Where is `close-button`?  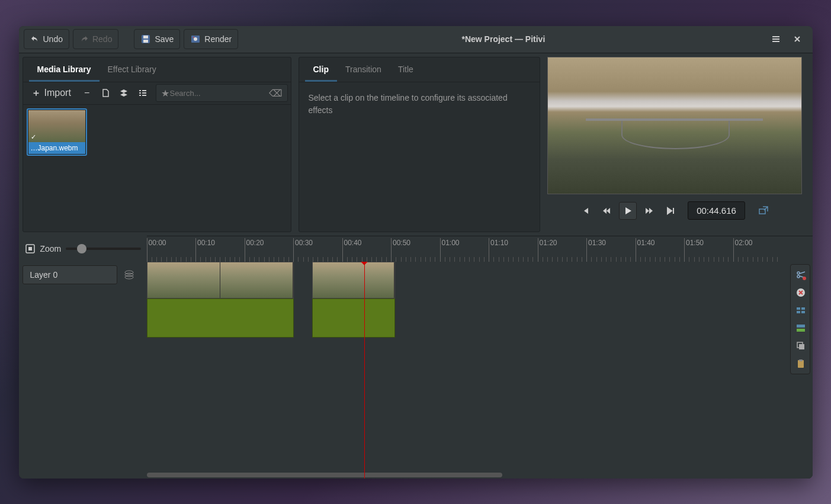
close-button is located at coordinates (797, 39).